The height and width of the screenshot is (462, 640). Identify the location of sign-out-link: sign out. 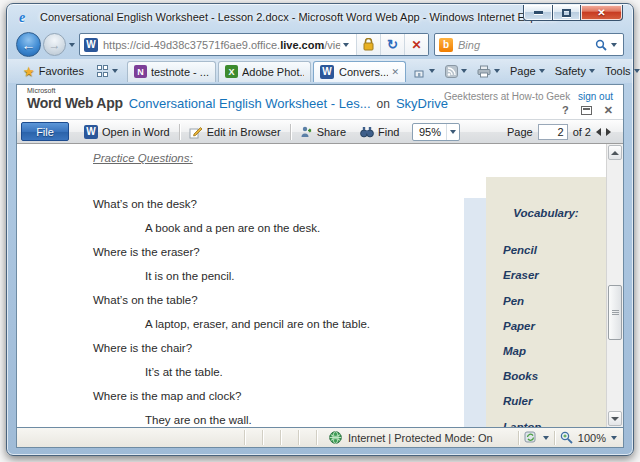
(596, 96).